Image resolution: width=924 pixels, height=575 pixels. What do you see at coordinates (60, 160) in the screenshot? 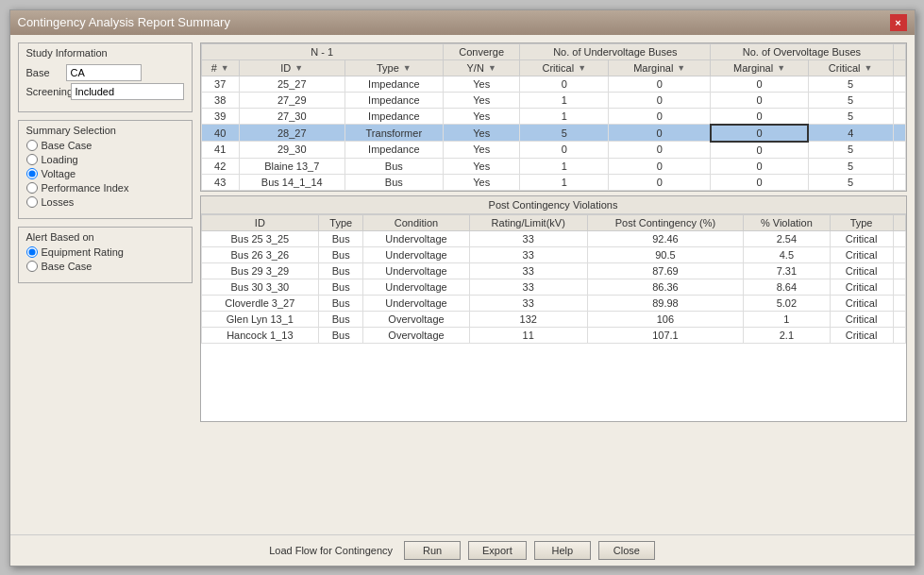
I see `radio-loading-label: Loading` at bounding box center [60, 160].